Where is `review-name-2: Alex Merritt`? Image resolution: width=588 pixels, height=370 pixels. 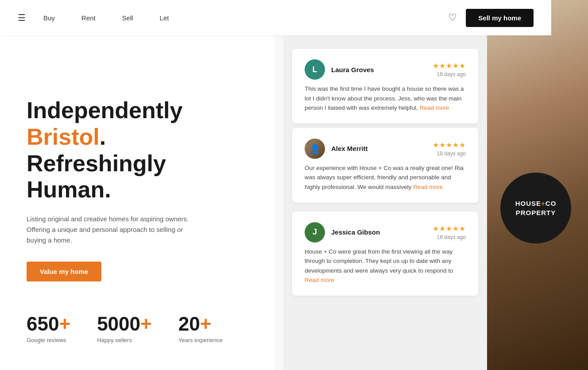
review-name-2: Alex Merritt is located at coordinates (350, 149).